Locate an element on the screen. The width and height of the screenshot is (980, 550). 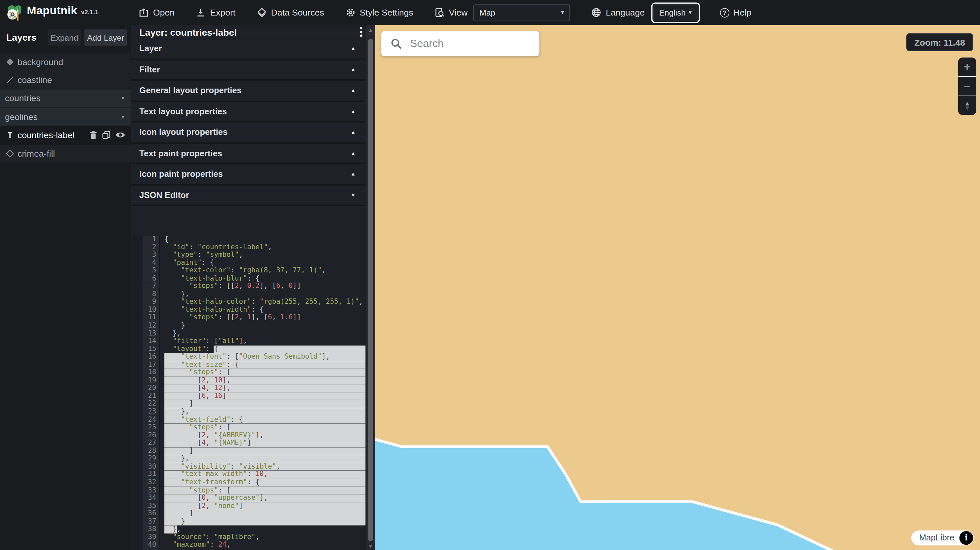
section-json-editor: JSON Editor▼ is located at coordinates (248, 196).